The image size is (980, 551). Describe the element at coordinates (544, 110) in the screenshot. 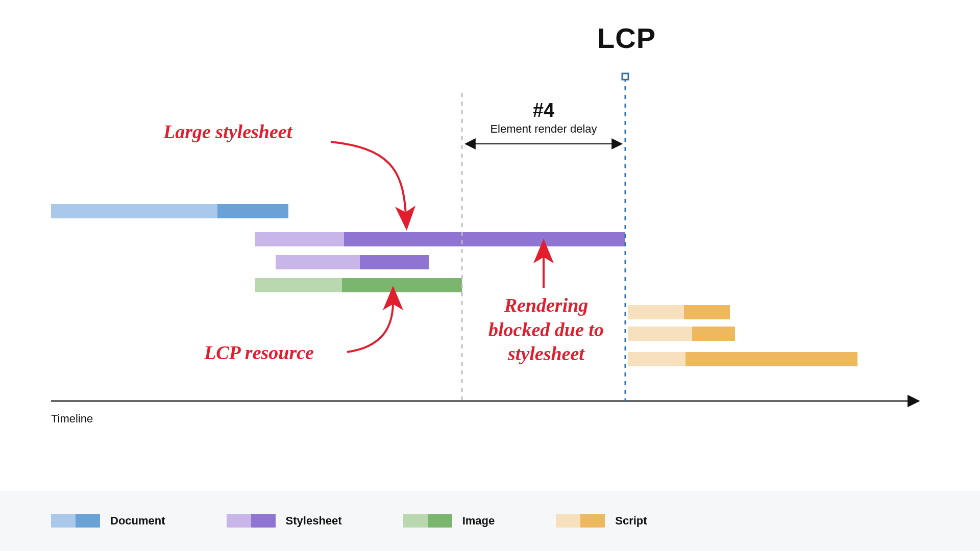

I see `section4-title: #4` at that location.